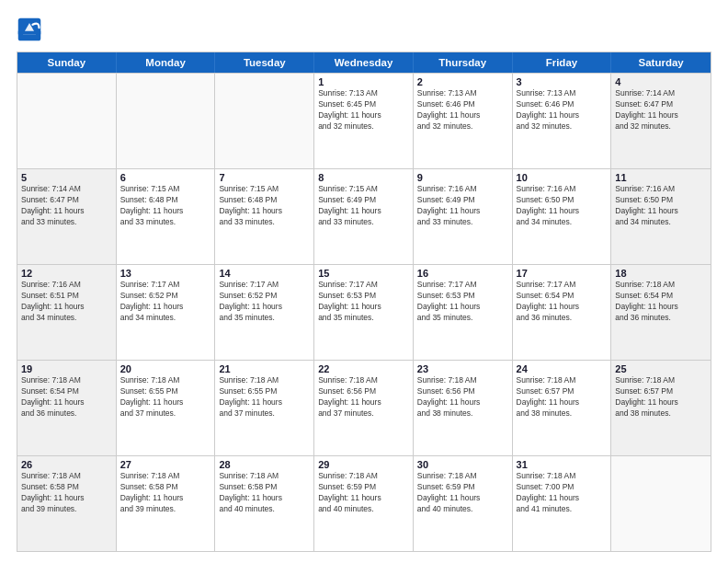 The height and width of the screenshot is (563, 728). I want to click on calendar-cell: 25Sunrise: 7:18 AM Sunset: 6:57 PM Dayli…, so click(661, 408).